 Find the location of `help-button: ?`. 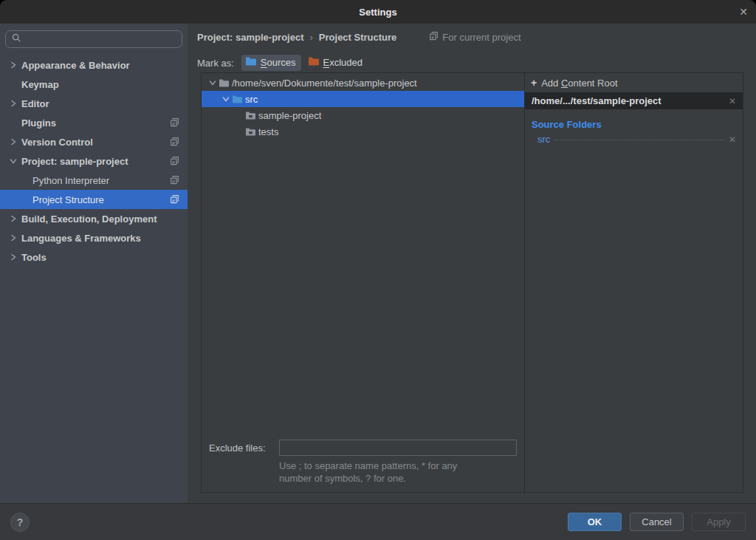

help-button: ? is located at coordinates (20, 522).